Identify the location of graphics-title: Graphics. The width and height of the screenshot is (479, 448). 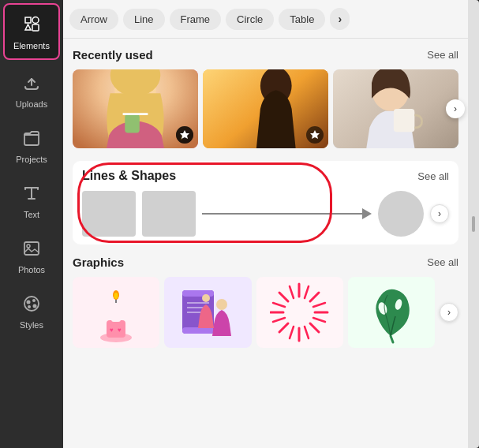
(98, 262).